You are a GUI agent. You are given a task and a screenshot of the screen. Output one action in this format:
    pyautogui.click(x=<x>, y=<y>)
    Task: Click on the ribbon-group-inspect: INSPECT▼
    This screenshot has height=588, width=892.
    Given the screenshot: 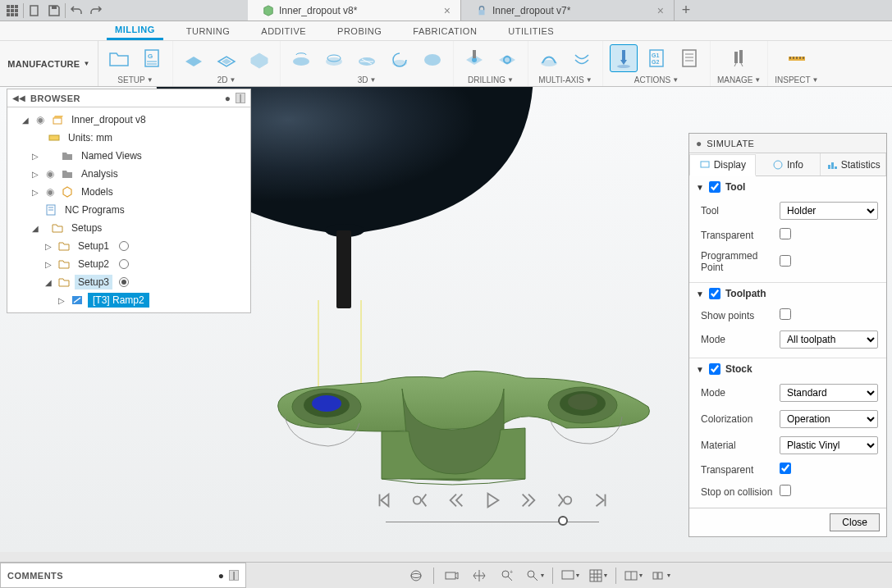 What is the action you would take?
    pyautogui.click(x=796, y=64)
    